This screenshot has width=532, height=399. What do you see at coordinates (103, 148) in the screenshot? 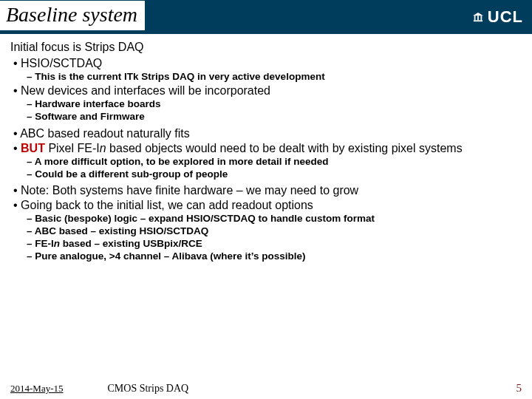
I see `bullet-4-n: n` at bounding box center [103, 148].